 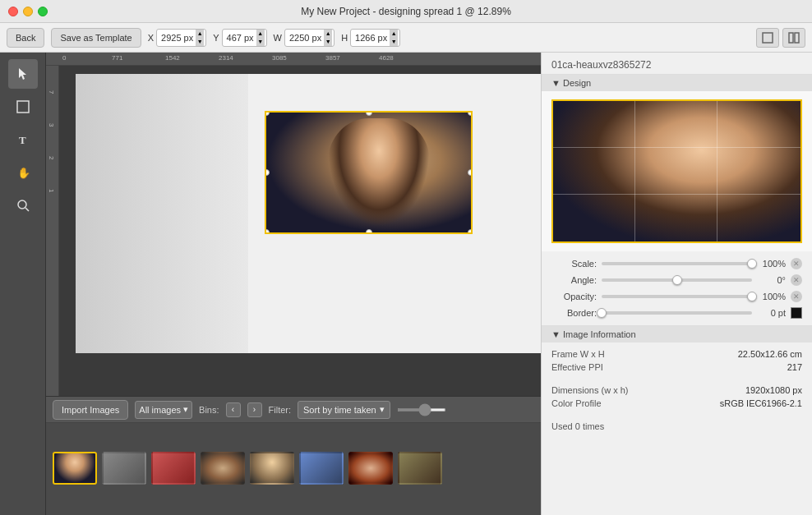 I want to click on scale-thumb, so click(x=752, y=264).